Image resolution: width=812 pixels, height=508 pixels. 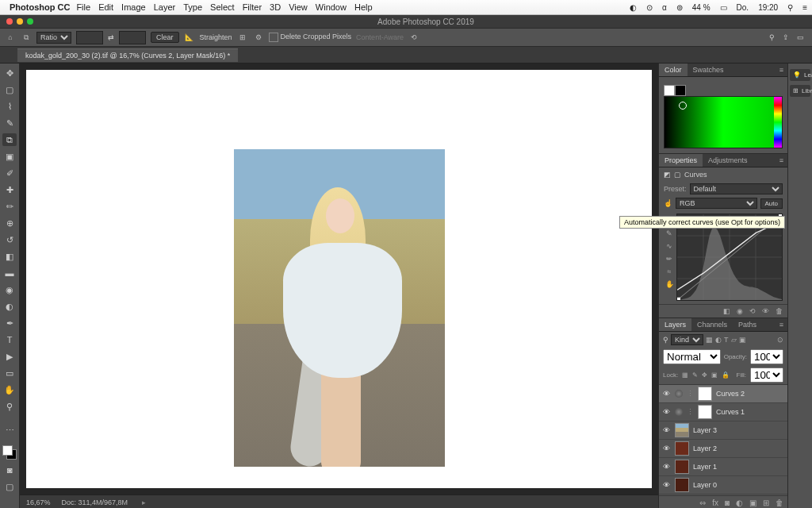 What do you see at coordinates (10, 390) in the screenshot?
I see `hand-tool: ✋` at bounding box center [10, 390].